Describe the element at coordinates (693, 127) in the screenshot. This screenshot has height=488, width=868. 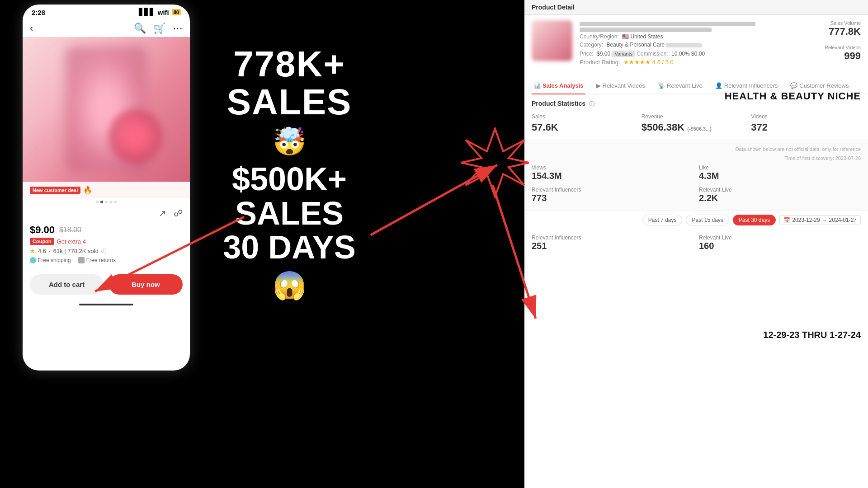
I see `revenue-value: $506.38K (-$506.3...)` at that location.